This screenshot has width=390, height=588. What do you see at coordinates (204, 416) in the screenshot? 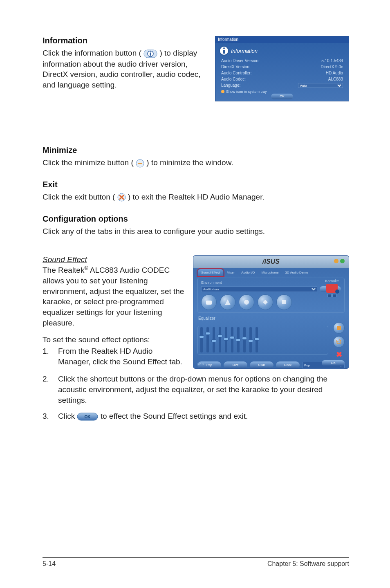
I see `step-3-text: Click OK to effect the Sound Effect sett…` at bounding box center [204, 416].